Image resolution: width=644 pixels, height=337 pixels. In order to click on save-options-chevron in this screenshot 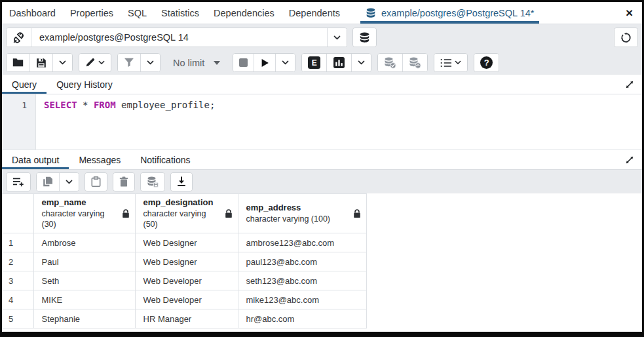, I will do `click(62, 63)`.